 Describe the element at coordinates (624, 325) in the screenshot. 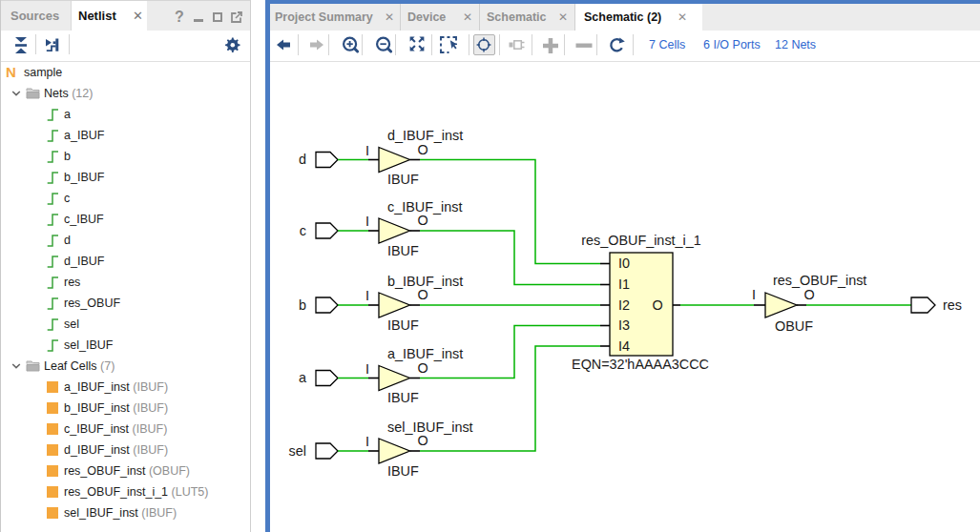

I see `svg-text: I3` at that location.